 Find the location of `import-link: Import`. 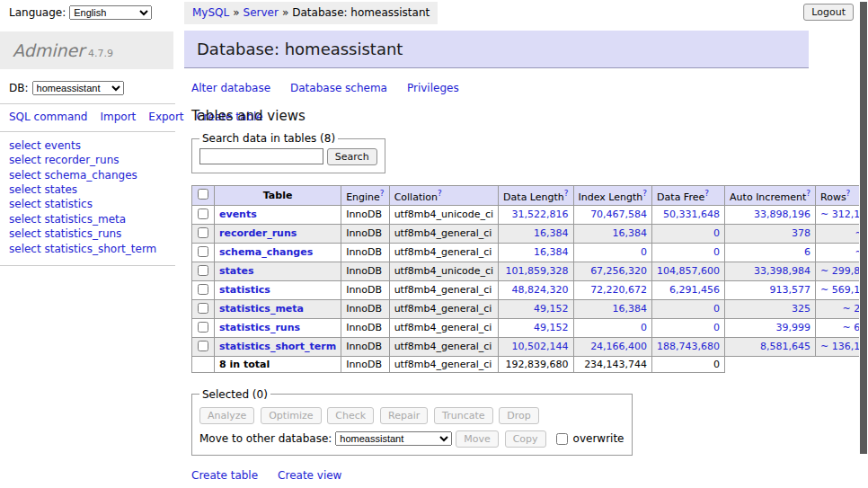

import-link: Import is located at coordinates (118, 117).